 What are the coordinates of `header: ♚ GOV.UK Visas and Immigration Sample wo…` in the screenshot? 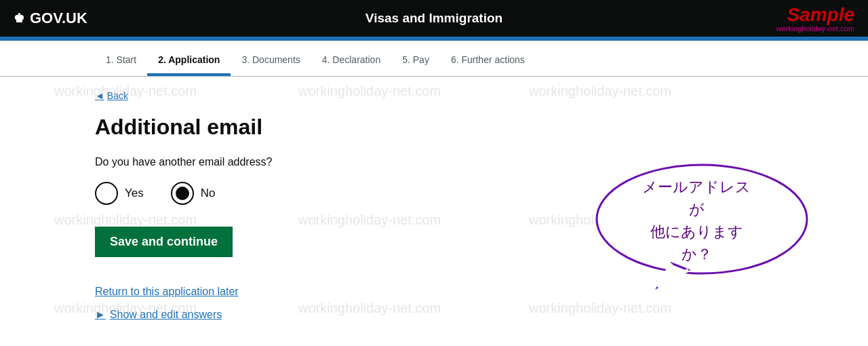 It's located at (434, 18).